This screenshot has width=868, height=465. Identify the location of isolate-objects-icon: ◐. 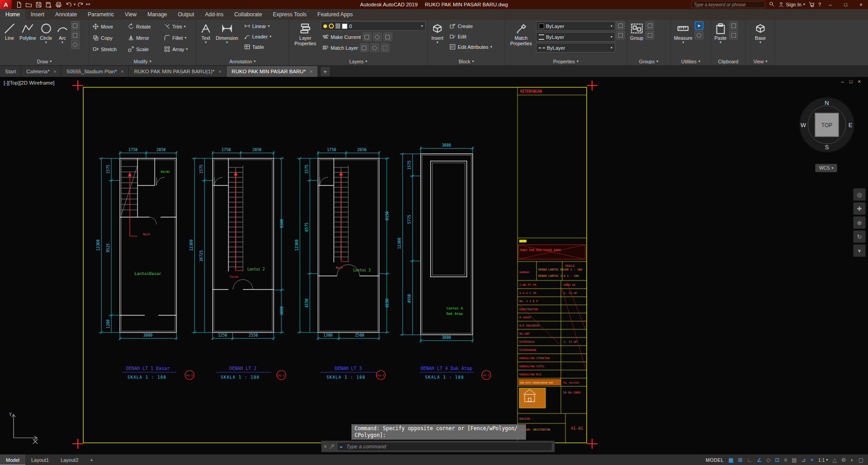
(852, 460).